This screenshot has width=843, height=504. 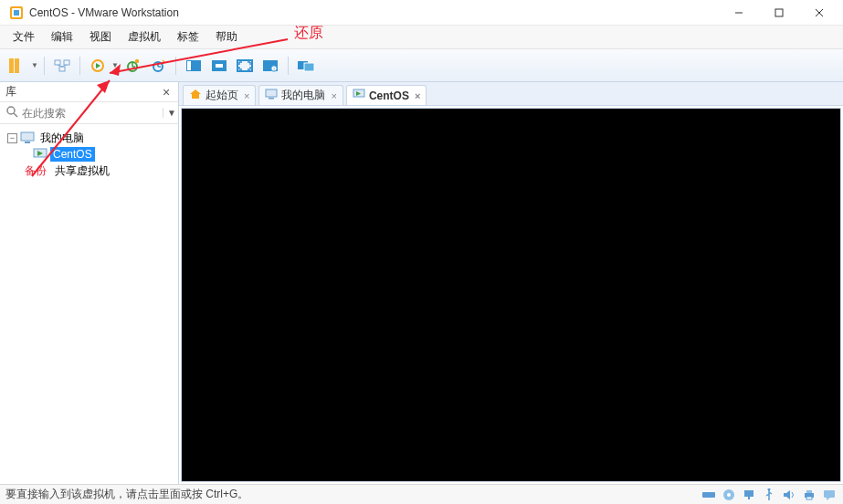 I want to click on menubar: 文件 编辑 视图 虚拟机 标签 帮助, so click(x=422, y=37).